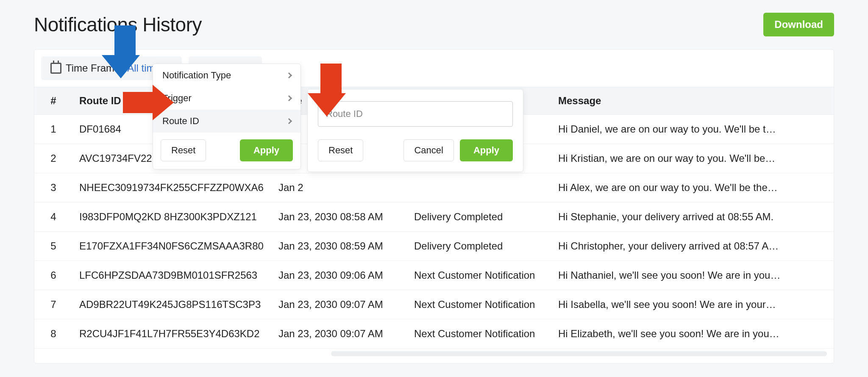 The height and width of the screenshot is (377, 868). Describe the element at coordinates (227, 75) in the screenshot. I see `filter-item-notification-type: Notification Type` at that location.